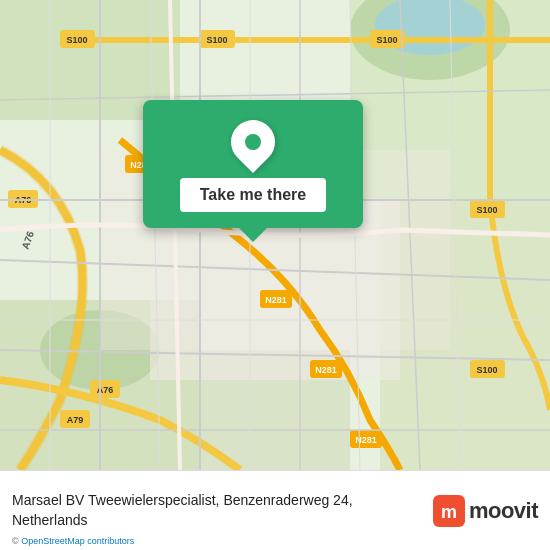 Image resolution: width=550 pixels, height=550 pixels. I want to click on osm-credit: © OpenStreetMap contributors, so click(73, 541).